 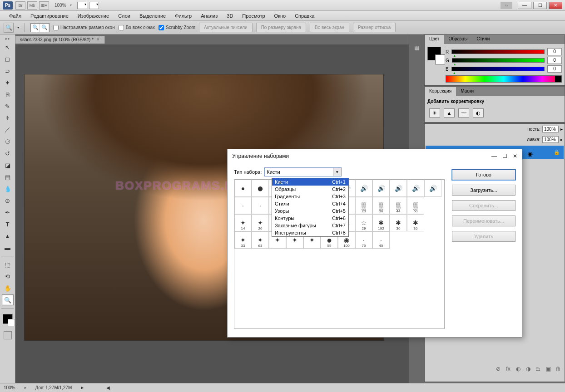 What do you see at coordinates (8, 335) in the screenshot?
I see `quick-mask-icon` at bounding box center [8, 335].